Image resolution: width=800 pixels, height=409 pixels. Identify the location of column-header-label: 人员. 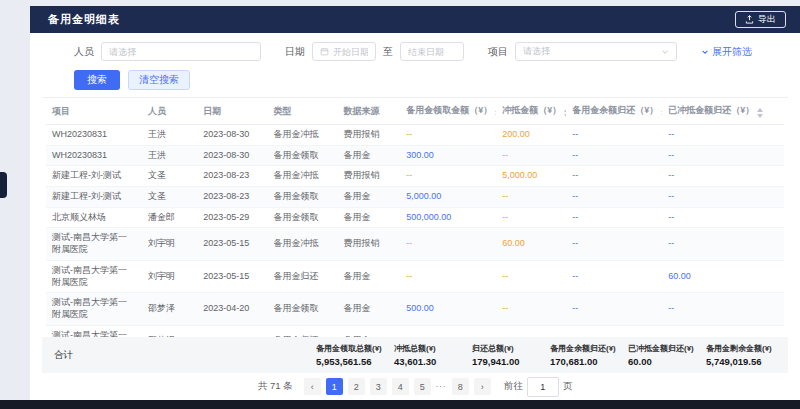
(157, 111).